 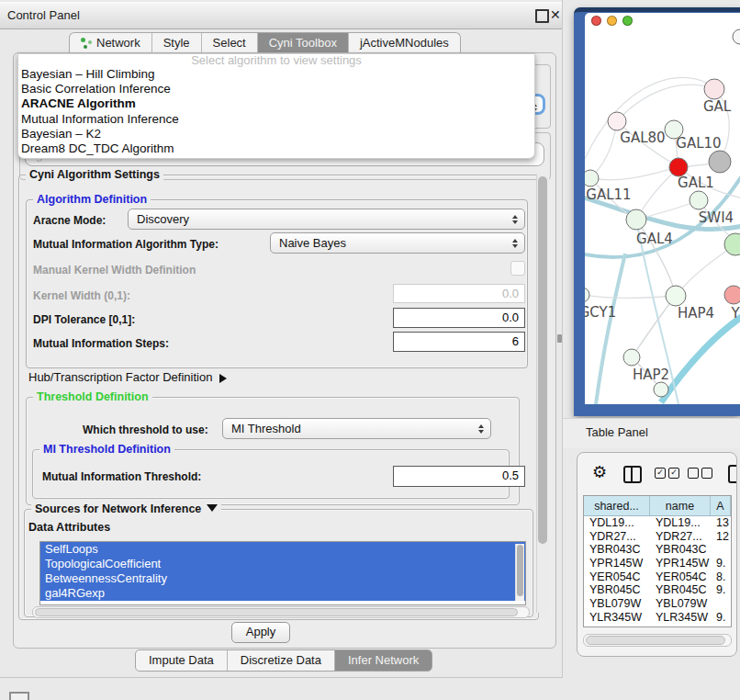 What do you see at coordinates (276, 104) in the screenshot?
I see `algorithm-option: ARACNE Algorithm` at bounding box center [276, 104].